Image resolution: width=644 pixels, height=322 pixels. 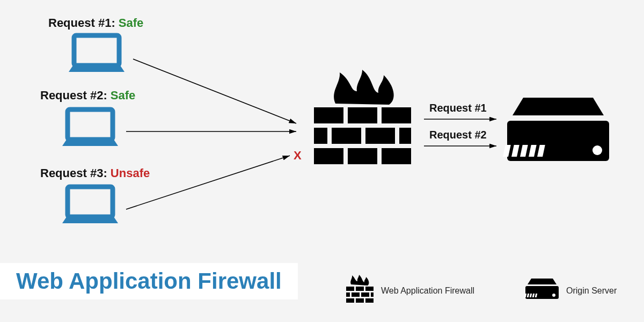 What do you see at coordinates (149, 281) in the screenshot?
I see `diagram-title: Web Application Firewall` at bounding box center [149, 281].